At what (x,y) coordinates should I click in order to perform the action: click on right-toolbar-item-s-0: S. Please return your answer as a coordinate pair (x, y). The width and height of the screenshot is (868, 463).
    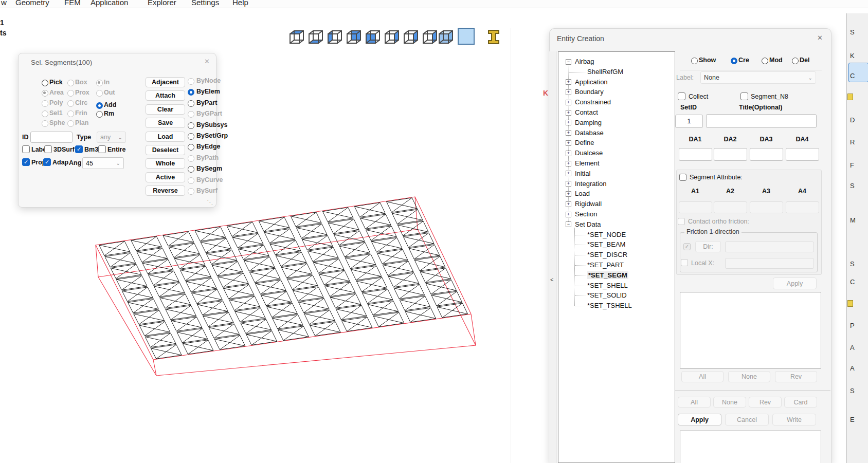
    Looking at the image, I should click on (853, 32).